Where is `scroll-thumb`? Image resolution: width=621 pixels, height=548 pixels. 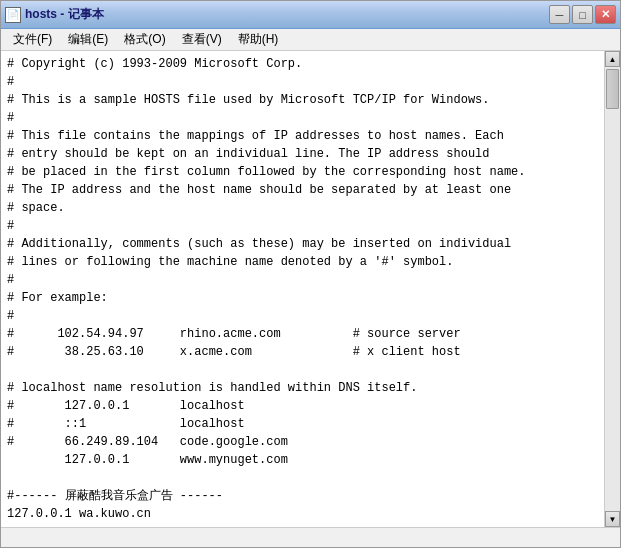
scroll-thumb is located at coordinates (612, 89).